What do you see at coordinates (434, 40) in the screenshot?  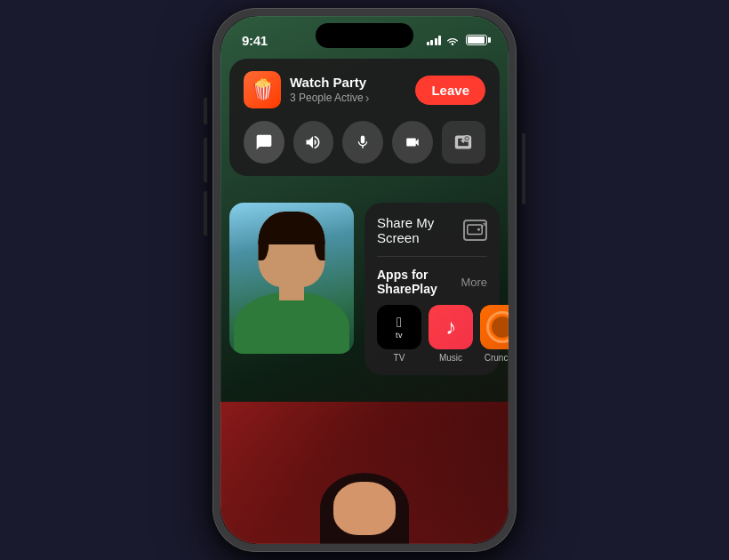 I see `signal-icon` at bounding box center [434, 40].